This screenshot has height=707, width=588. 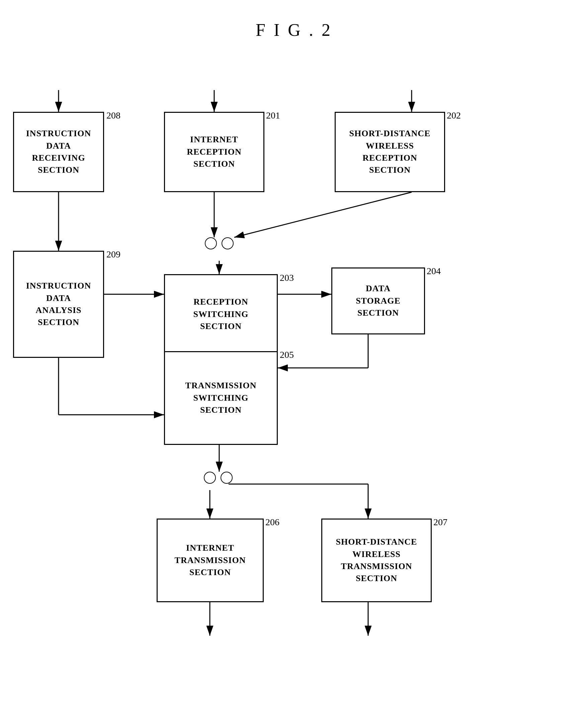 I want to click on page-title: F I G . 2, so click(x=294, y=20).